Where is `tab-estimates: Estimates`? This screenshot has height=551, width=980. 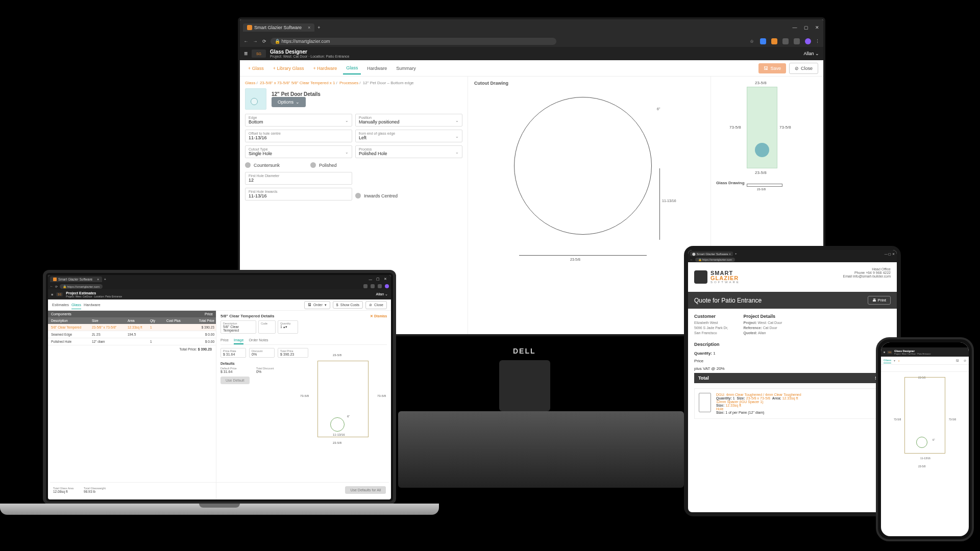 tab-estimates: Estimates is located at coordinates (60, 305).